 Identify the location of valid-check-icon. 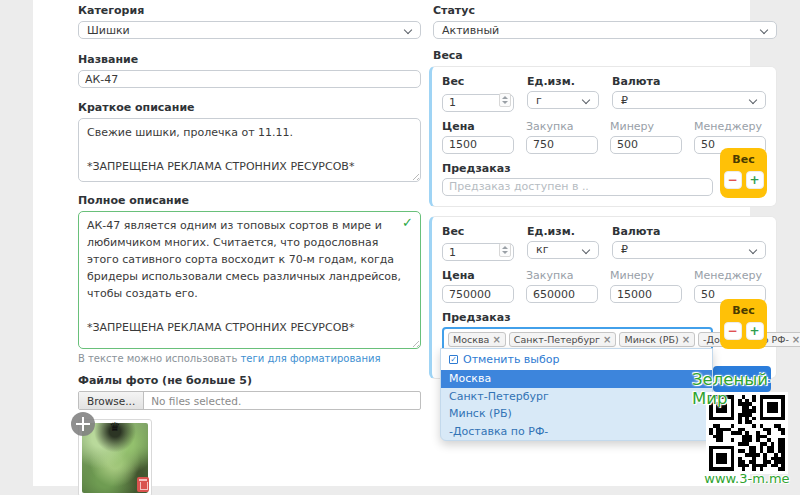
(408, 222).